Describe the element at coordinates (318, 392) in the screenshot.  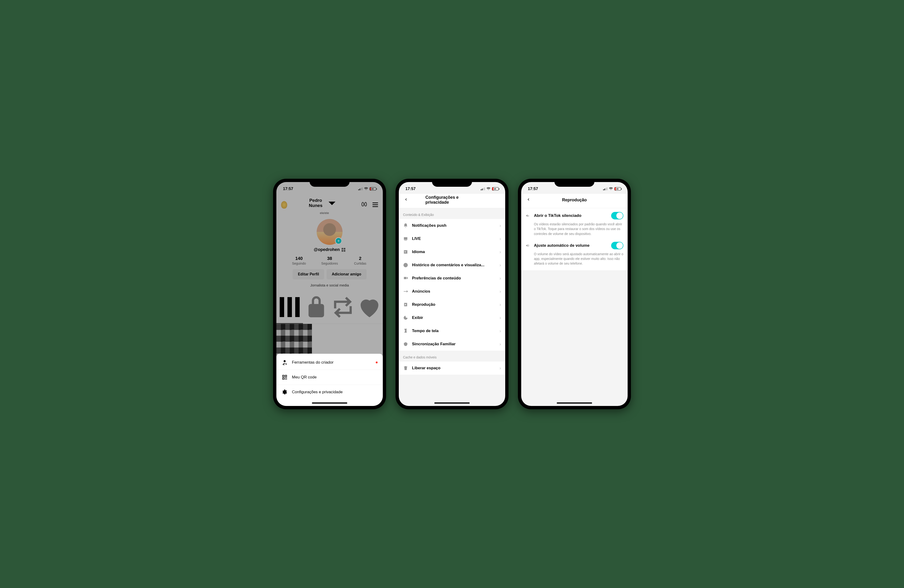
I see `sheet-item-label: Configurações e privacidade` at that location.